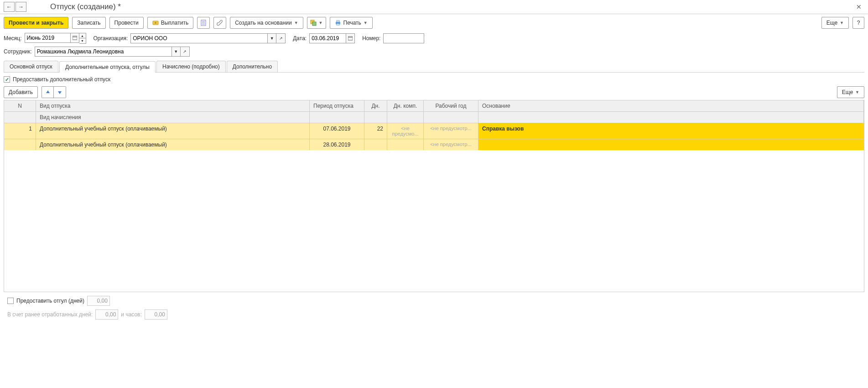 Image resolution: width=868 pixels, height=388 pixels. Describe the element at coordinates (434, 315) in the screenshot. I see `prev-worked-row: В счет ранее отработанных дней: и часов:` at that location.